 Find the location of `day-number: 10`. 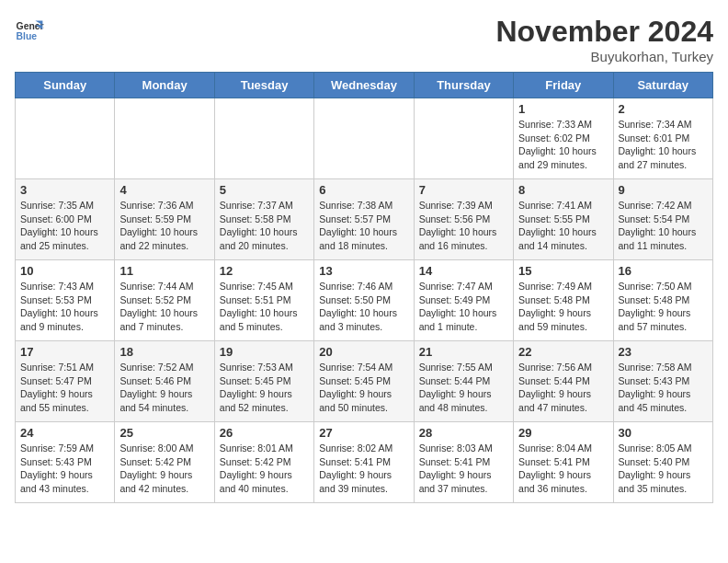

day-number: 10 is located at coordinates (64, 270).